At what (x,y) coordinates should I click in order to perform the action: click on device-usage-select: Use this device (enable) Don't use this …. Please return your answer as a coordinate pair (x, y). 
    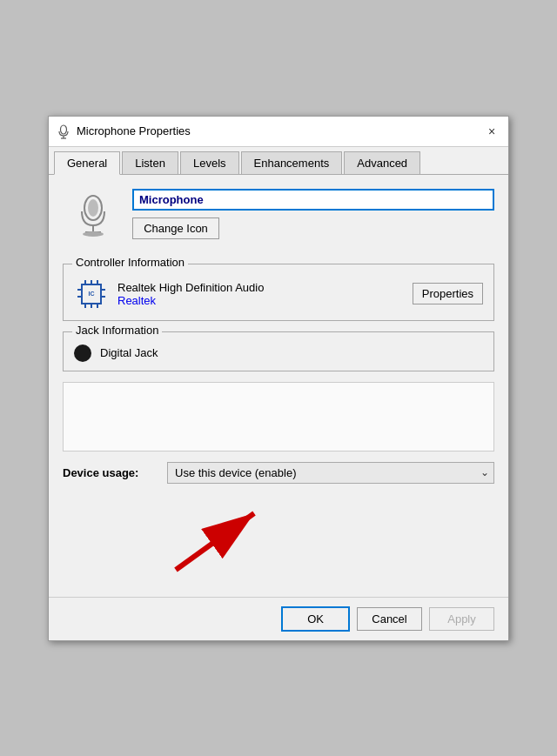
    Looking at the image, I should click on (331, 473).